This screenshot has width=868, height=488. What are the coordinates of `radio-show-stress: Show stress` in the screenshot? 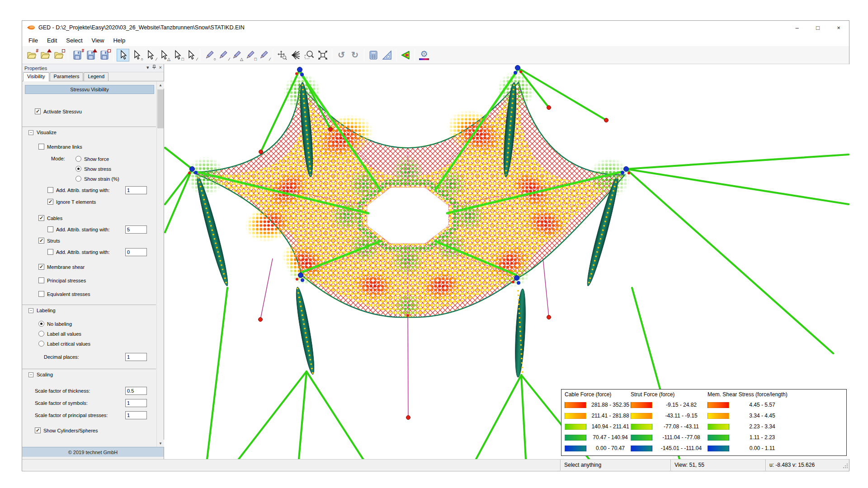 It's located at (93, 169).